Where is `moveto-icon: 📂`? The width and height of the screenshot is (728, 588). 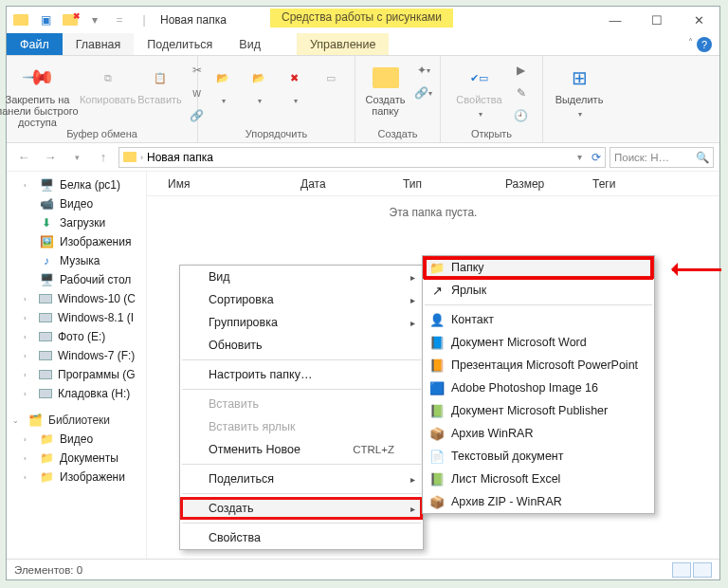
moveto-icon: 📂 is located at coordinates (223, 78).